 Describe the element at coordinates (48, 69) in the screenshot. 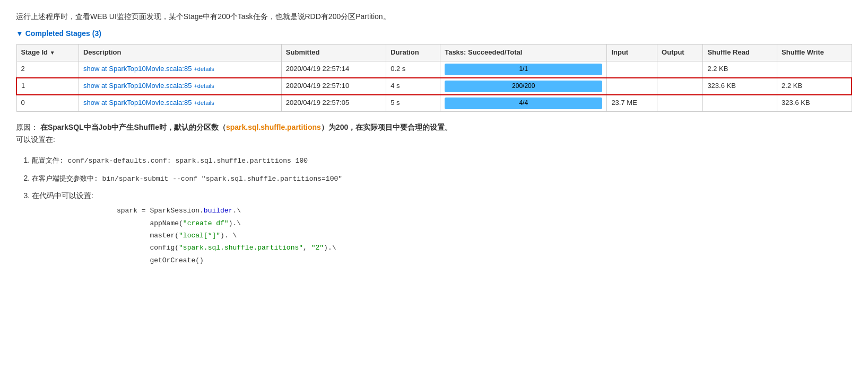

I see `cell-stage-id: 2` at that location.